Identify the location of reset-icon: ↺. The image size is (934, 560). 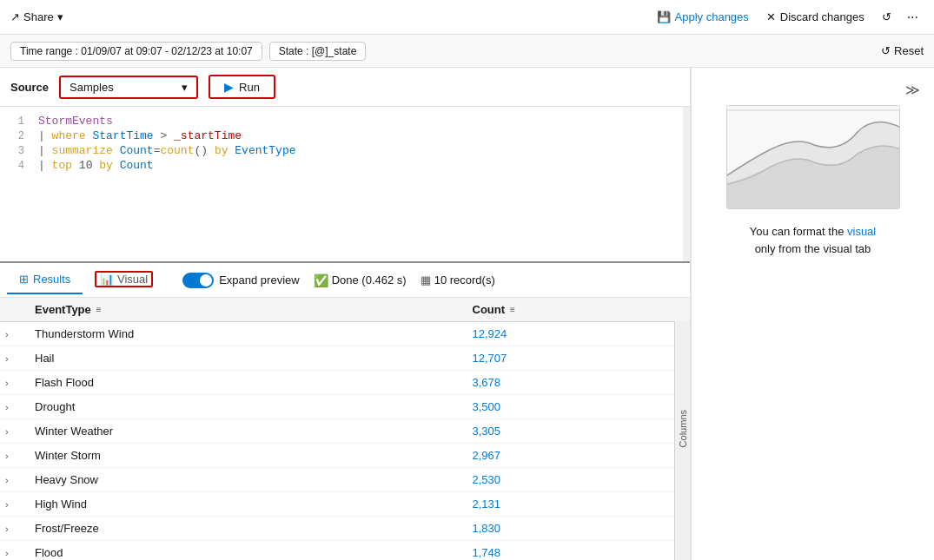
(886, 50).